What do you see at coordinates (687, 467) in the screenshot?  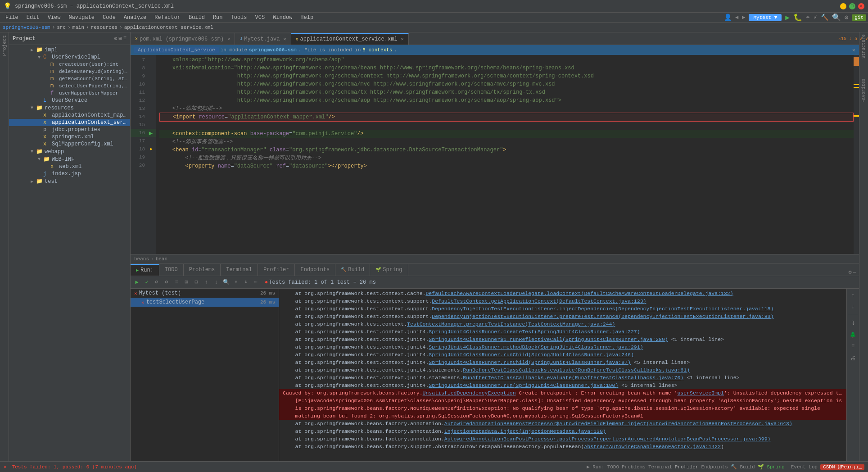 I see `status-profiler: Profiler` at bounding box center [687, 467].